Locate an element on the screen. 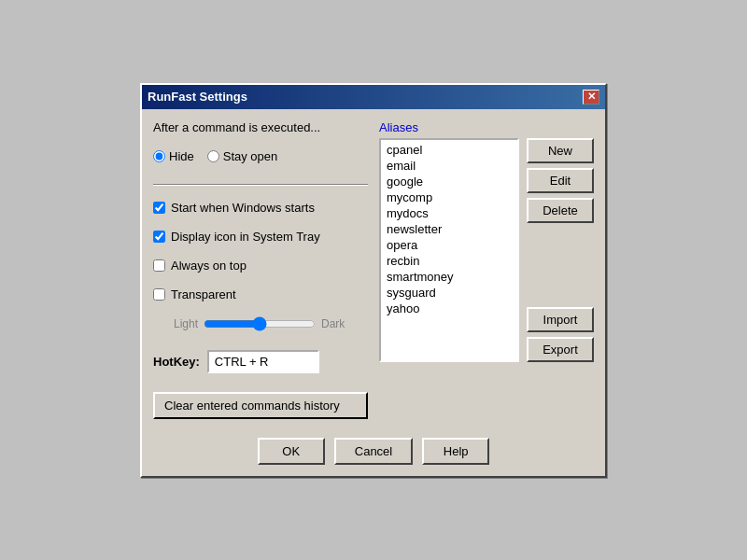  radio-hide: Hide is located at coordinates (174, 157).